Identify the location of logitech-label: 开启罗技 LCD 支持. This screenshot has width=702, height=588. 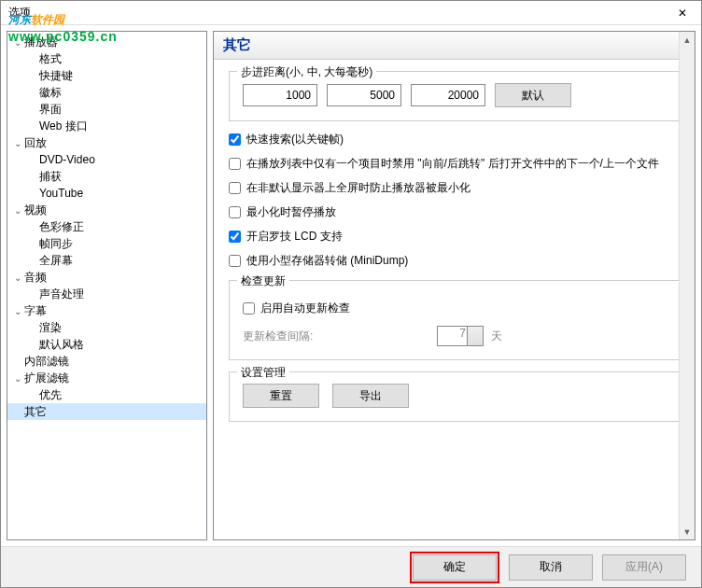
(463, 236).